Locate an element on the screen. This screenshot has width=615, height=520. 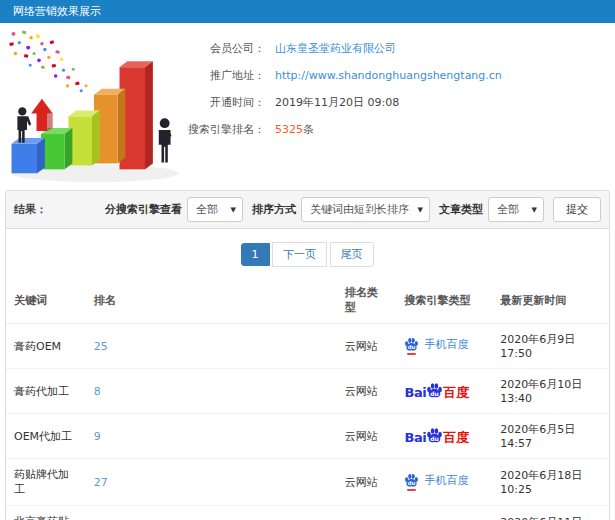
page-last: 尾页 is located at coordinates (352, 254).